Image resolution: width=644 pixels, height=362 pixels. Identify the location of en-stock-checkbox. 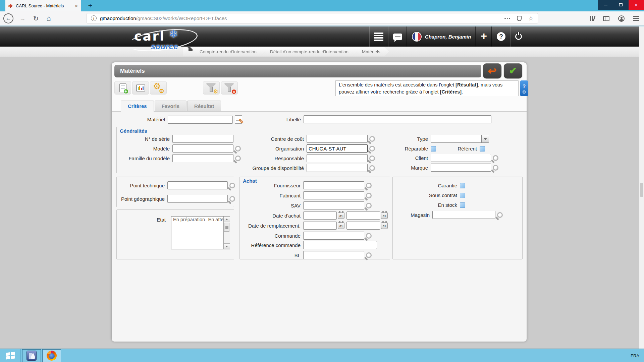
(463, 205).